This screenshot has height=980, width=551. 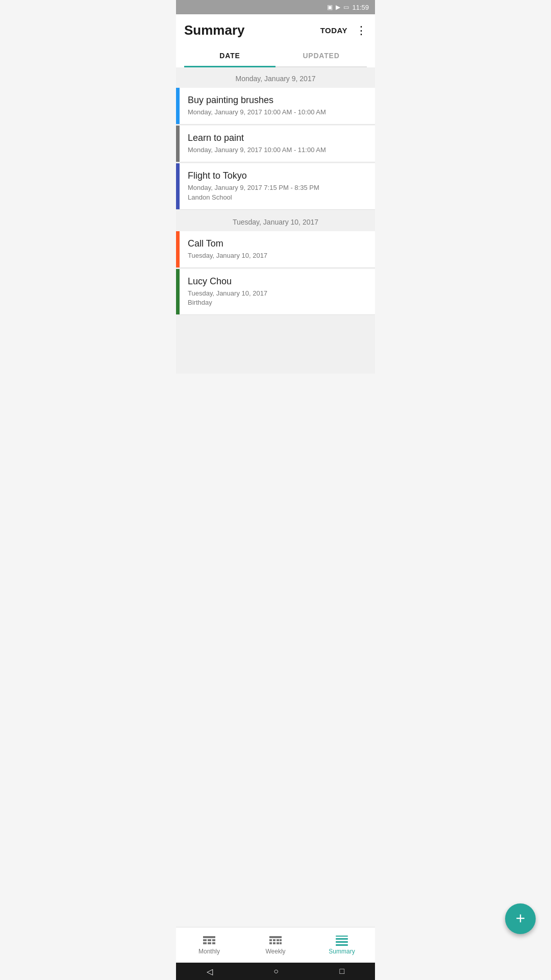 I want to click on event-location: Birthday, so click(x=278, y=303).